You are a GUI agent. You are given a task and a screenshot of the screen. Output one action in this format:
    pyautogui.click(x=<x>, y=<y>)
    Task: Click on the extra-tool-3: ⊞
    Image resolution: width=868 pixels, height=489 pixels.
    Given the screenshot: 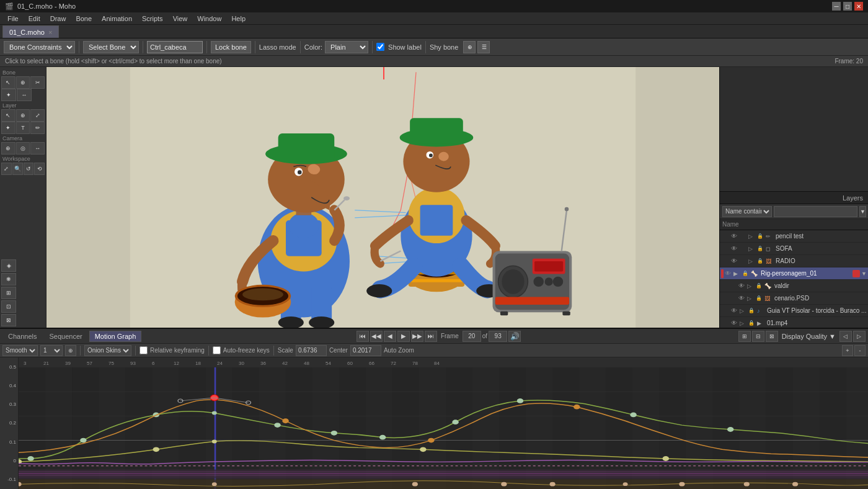 What is the action you would take?
    pyautogui.click(x=9, y=293)
    